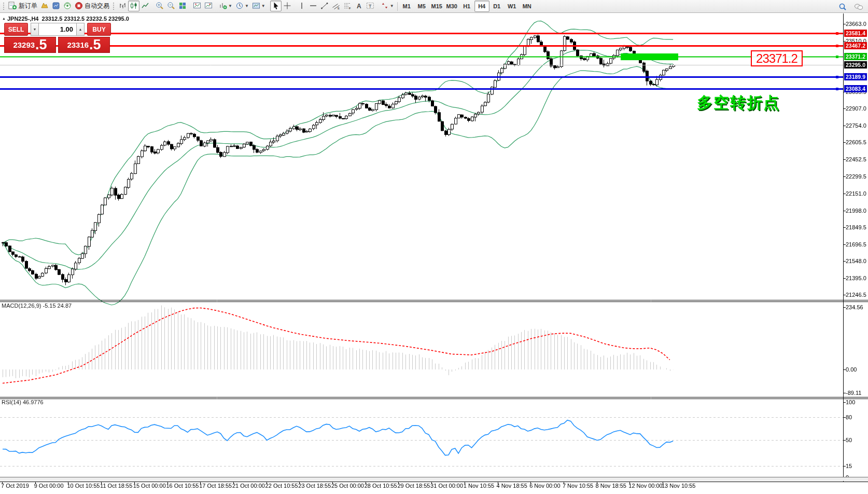 The image size is (868, 494). What do you see at coordinates (512, 486) in the screenshot?
I see `time-axis-label: 4 Nov 18:55` at bounding box center [512, 486].